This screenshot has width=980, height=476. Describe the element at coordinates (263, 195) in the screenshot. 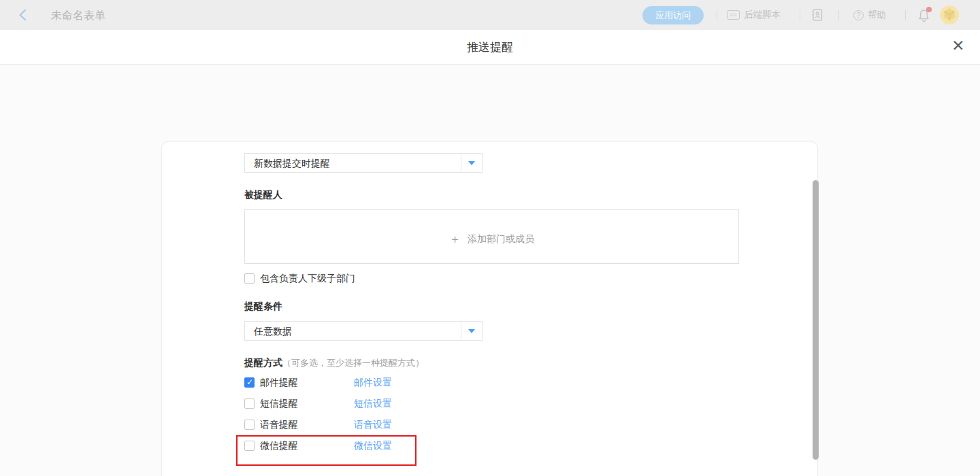

I see `recipient-label: 被提醒人` at that location.